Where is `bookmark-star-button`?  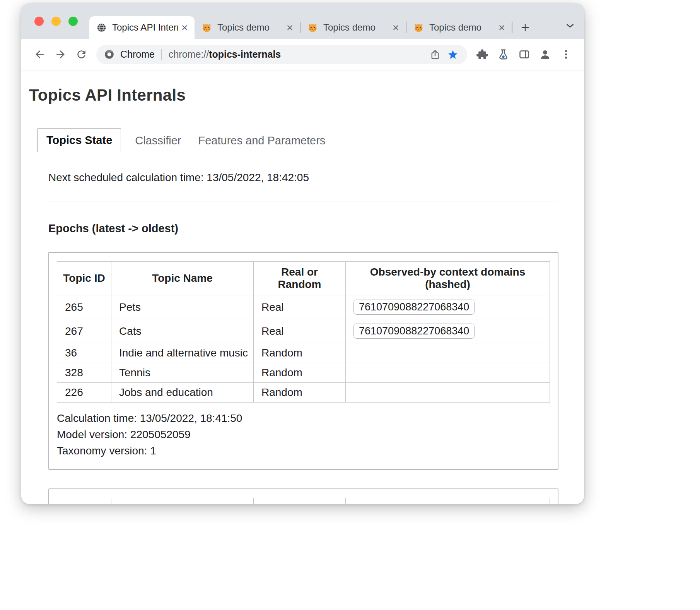 bookmark-star-button is located at coordinates (453, 55).